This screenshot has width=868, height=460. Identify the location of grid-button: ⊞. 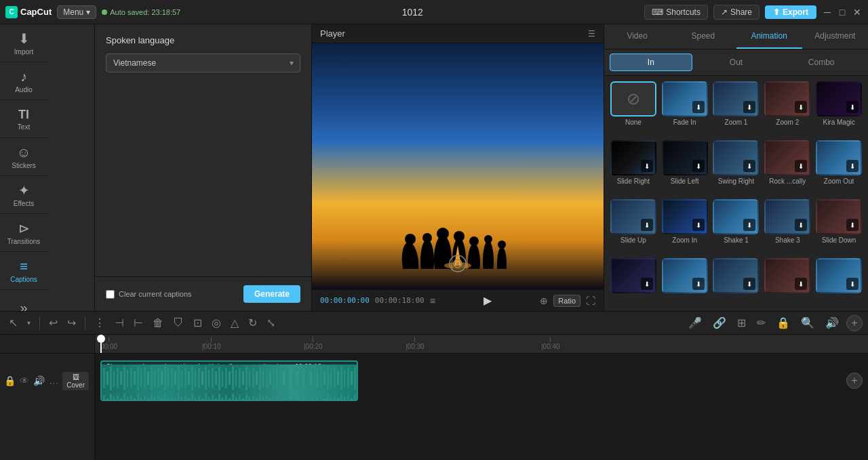
(742, 322).